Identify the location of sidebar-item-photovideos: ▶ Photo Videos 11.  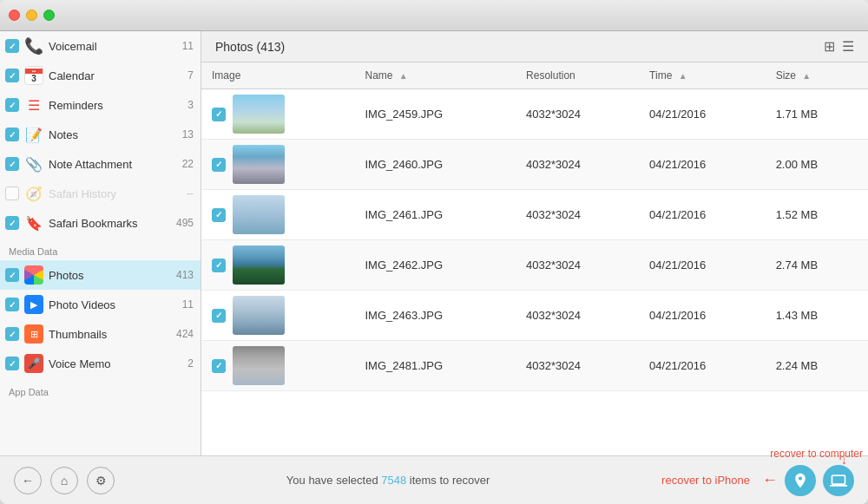
(101, 304).